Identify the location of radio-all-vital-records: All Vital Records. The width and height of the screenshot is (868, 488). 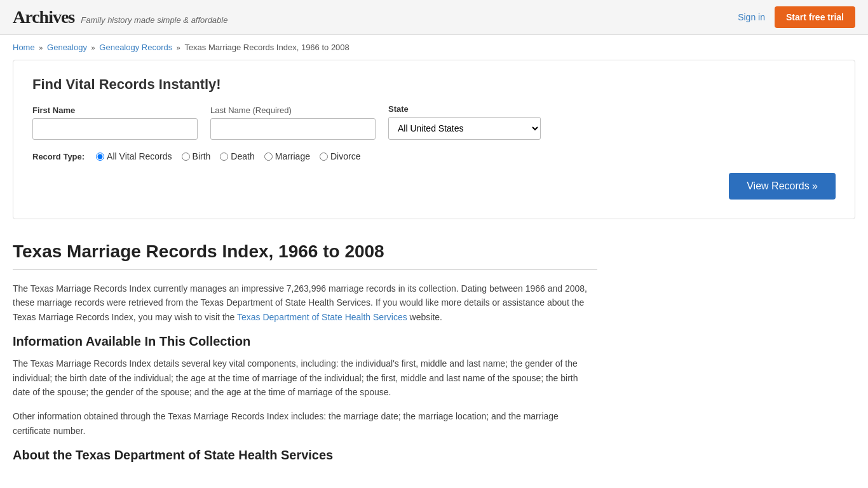
(133, 156).